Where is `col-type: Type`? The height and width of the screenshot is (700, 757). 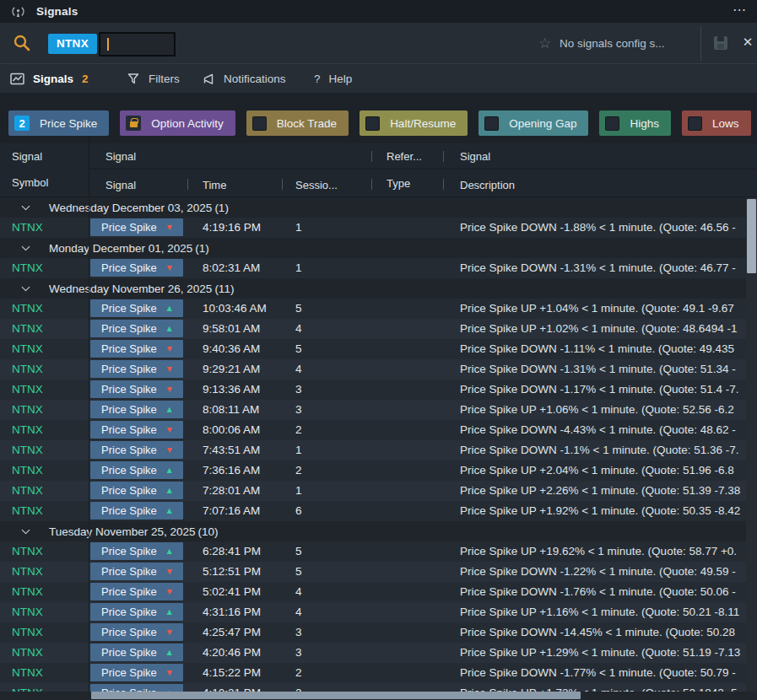
col-type: Type is located at coordinates (398, 184).